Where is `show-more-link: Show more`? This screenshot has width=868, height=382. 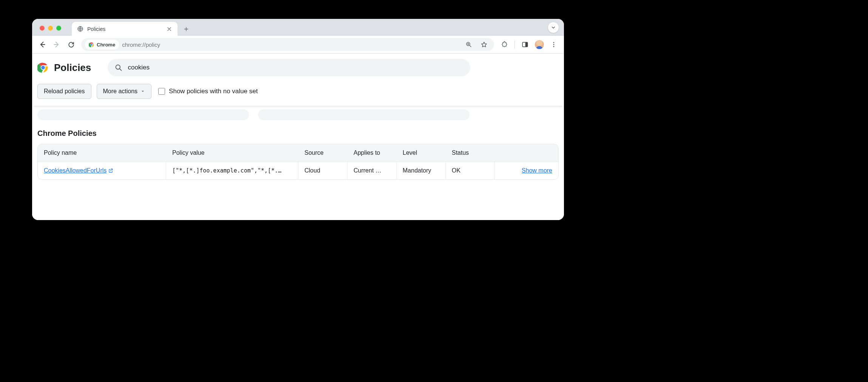 show-more-link: Show more is located at coordinates (537, 171).